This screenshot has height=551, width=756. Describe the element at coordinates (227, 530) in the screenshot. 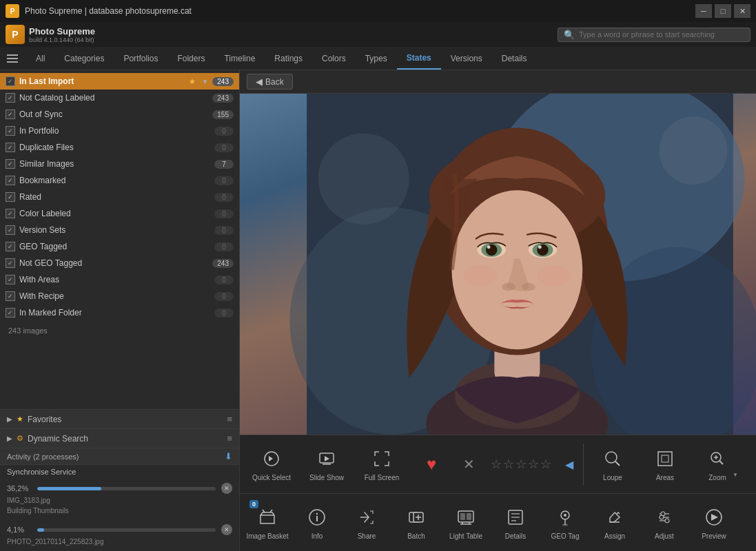

I see `progress-close-2: ✕` at that location.